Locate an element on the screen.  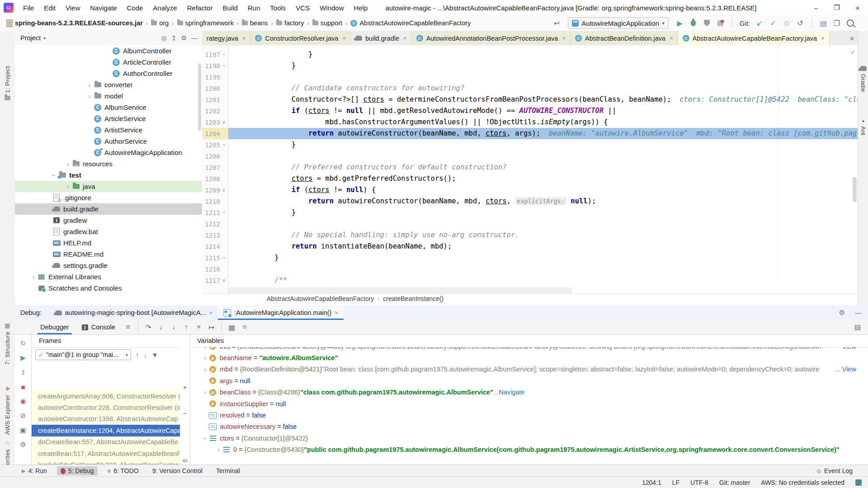
sidebar-toolwindow-gradle: Gradle is located at coordinates (863, 79).